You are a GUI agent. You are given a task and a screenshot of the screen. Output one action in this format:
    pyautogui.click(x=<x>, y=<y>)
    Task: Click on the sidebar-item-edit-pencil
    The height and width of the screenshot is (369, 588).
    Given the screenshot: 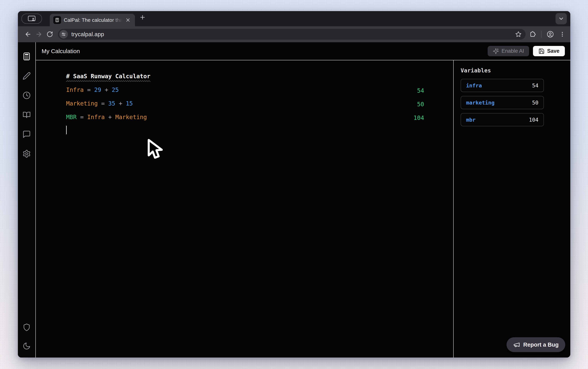 What is the action you would take?
    pyautogui.click(x=27, y=76)
    